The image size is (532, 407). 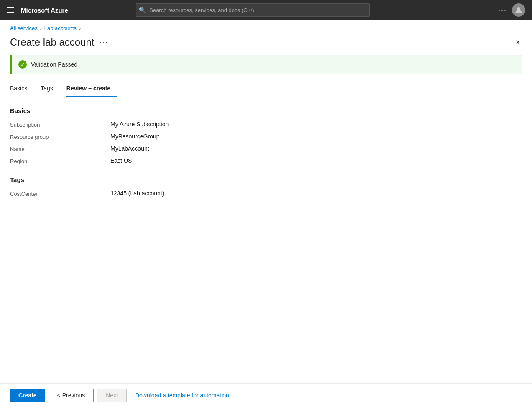 I want to click on region-value: East US, so click(x=316, y=161).